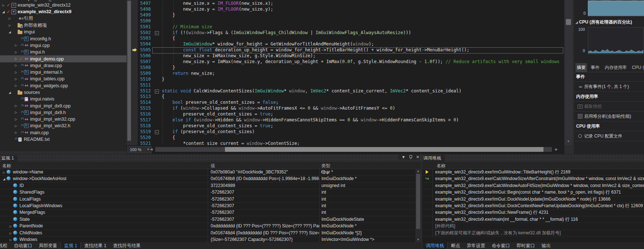  Describe the element at coordinates (533, 226) in the screenshot. I see `callstack-row: [外部代码]` at that location.